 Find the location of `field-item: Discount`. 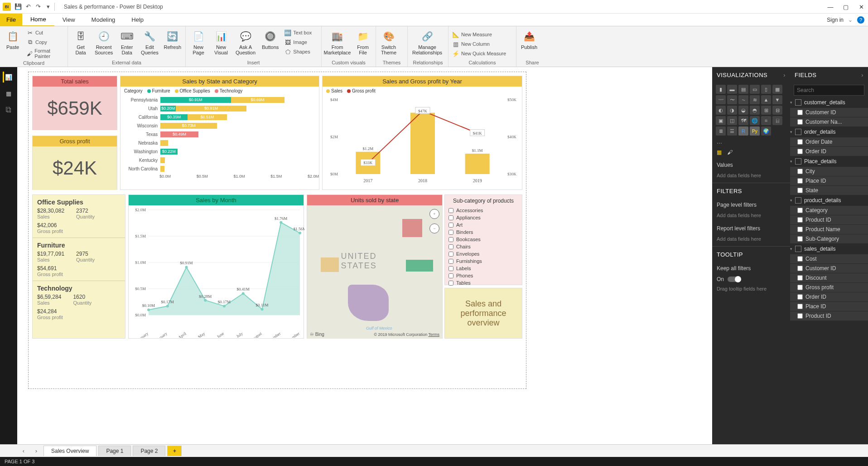

field-item: Discount is located at coordinates (829, 278).